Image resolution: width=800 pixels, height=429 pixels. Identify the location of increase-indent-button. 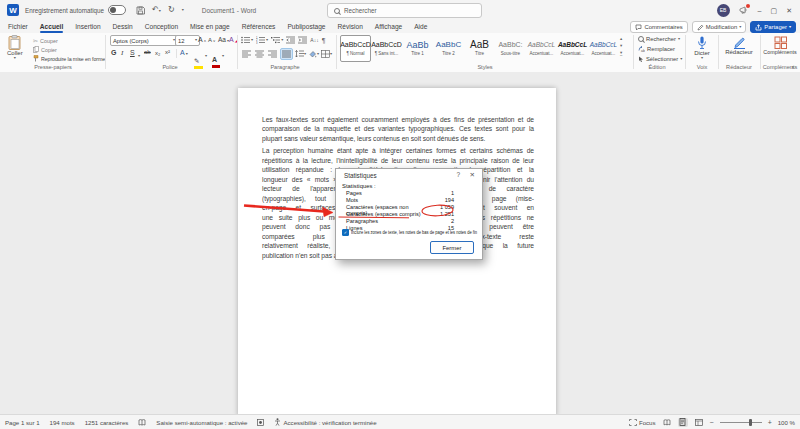
(302, 40).